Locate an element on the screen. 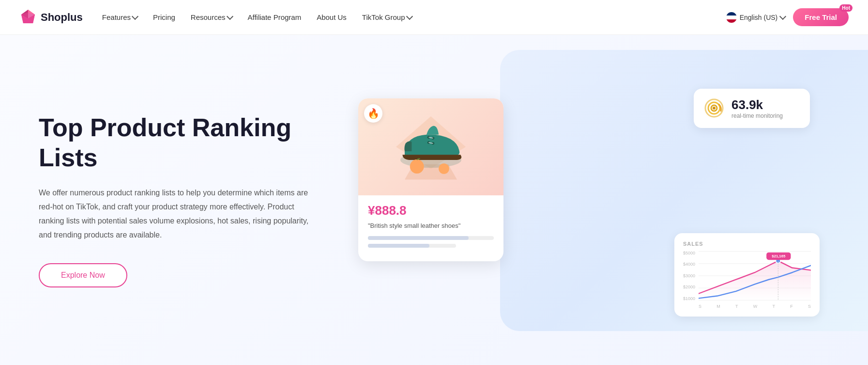 The height and width of the screenshot is (365, 868). nav-pricing: Pricing is located at coordinates (164, 17).